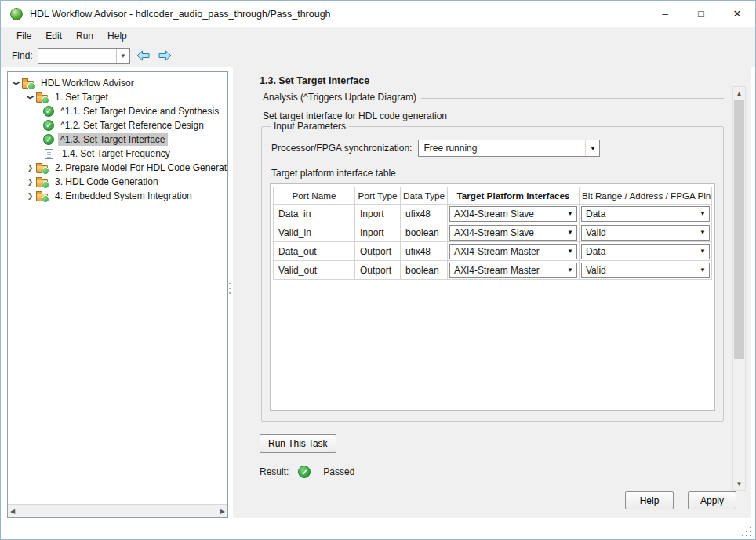 The image size is (756, 540). I want to click on port-name-cell: Data_in, so click(314, 214).